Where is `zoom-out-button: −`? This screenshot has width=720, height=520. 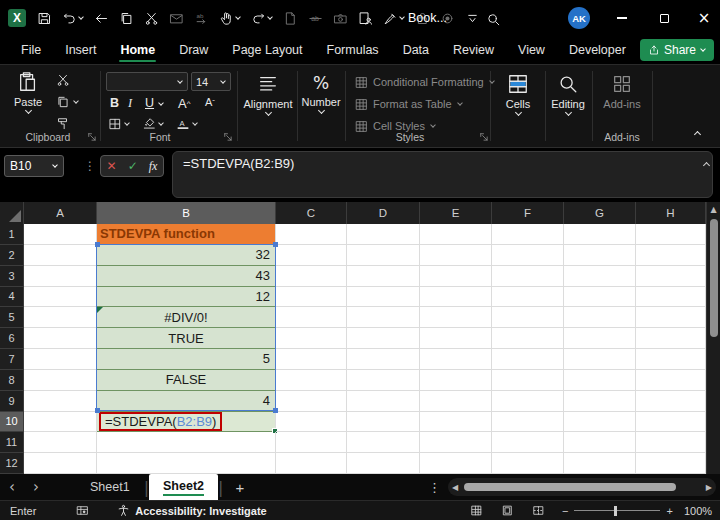 zoom-out-button: − is located at coordinates (565, 511).